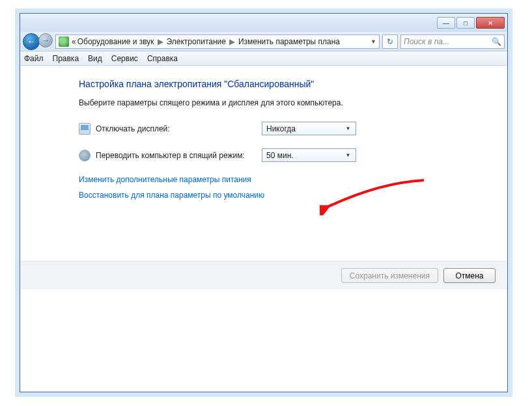 The width and height of the screenshot is (532, 406). I want to click on maximize-button: □, so click(466, 23).